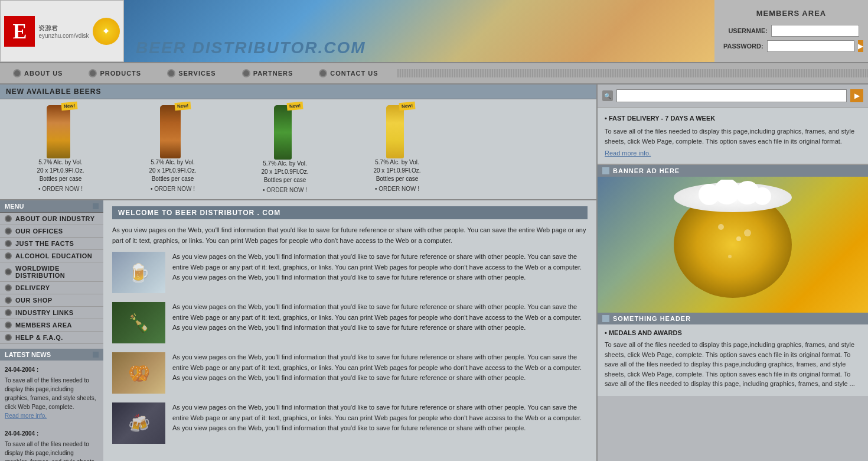 Image resolution: width=868 pixels, height=461 pixels. I want to click on nav-dot-services, so click(171, 73).